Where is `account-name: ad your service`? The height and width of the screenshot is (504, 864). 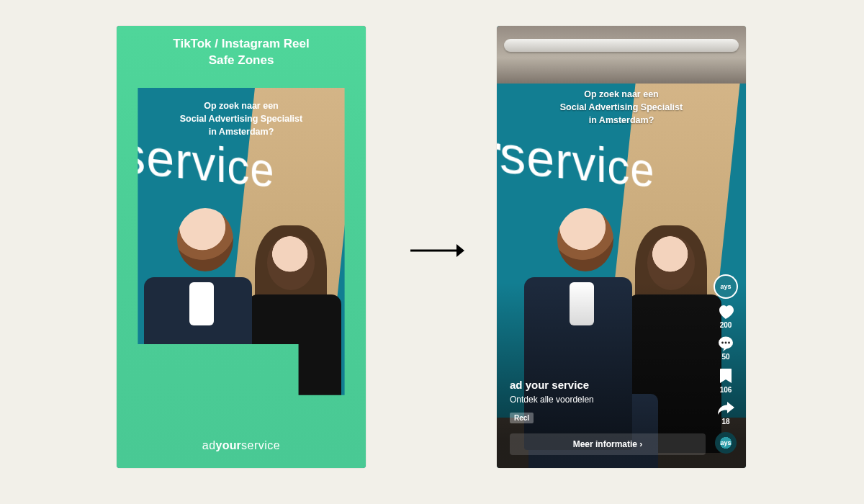
account-name: ad your service is located at coordinates (552, 384).